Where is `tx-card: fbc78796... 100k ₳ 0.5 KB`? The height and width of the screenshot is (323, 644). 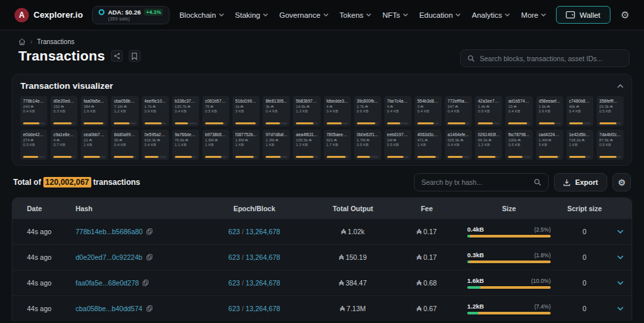
tx-card: fbc78796... 100k ₳ 0.5 KB is located at coordinates (519, 145).